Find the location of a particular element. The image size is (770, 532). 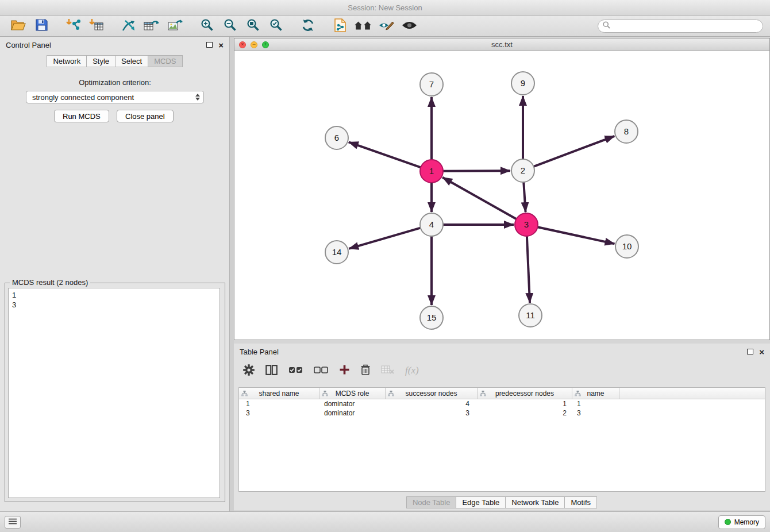

tab-motifs: Motifs is located at coordinates (580, 502).